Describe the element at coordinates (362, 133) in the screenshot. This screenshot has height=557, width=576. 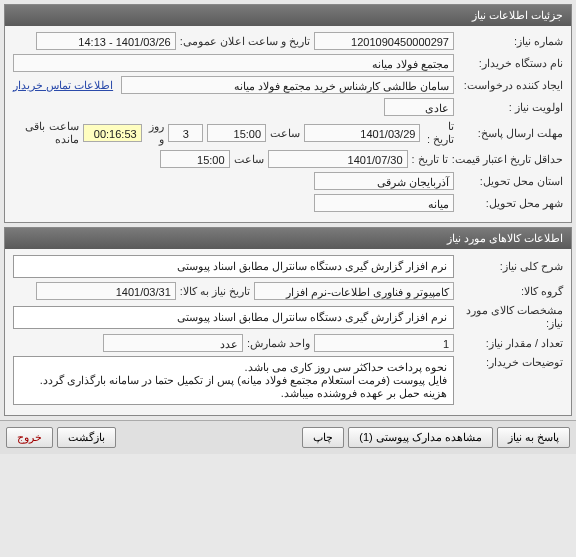
I see `field-deadline-date: 1401/03/29` at that location.